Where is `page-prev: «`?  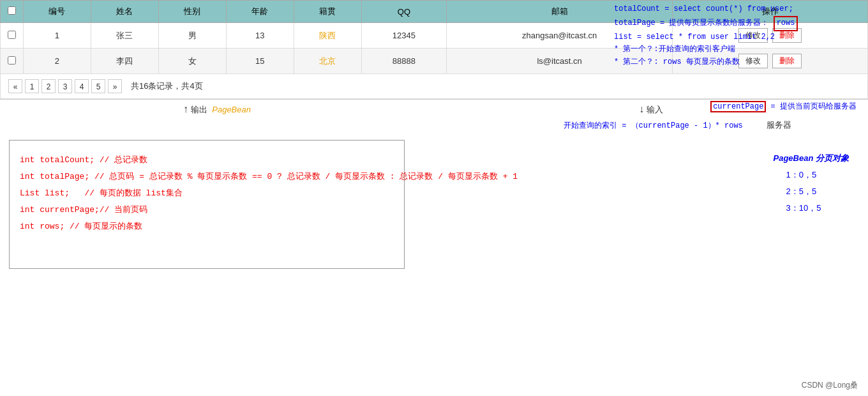
page-prev: « is located at coordinates (15, 86).